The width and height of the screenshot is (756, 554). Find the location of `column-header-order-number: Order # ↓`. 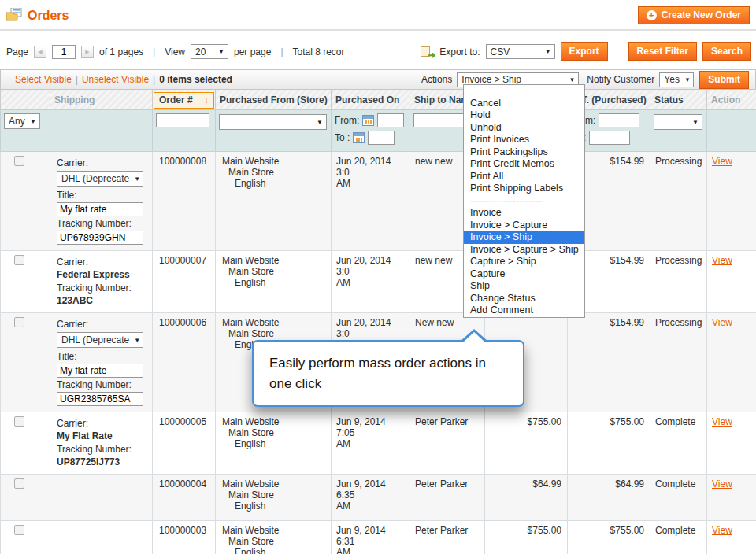

column-header-order-number: Order # ↓ is located at coordinates (184, 101).